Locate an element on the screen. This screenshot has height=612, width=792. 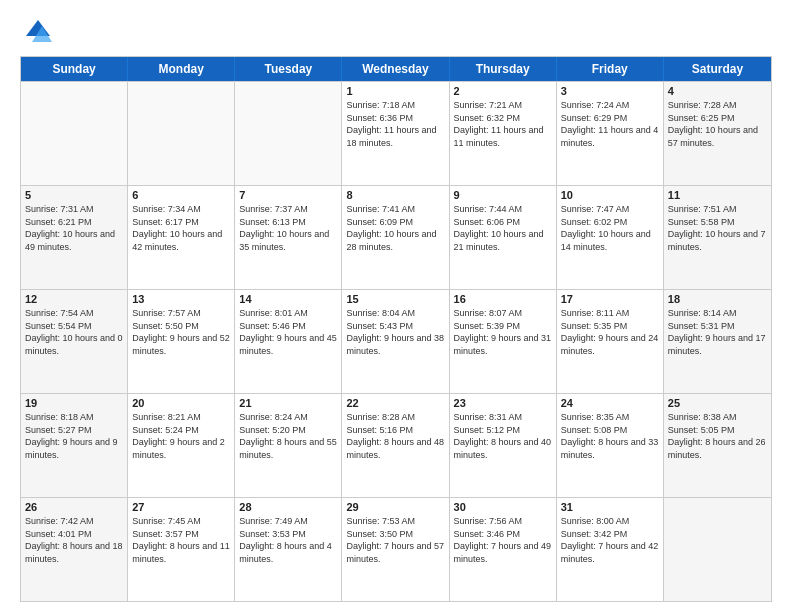
weekday-header-thursday: Thursday is located at coordinates (504, 69).